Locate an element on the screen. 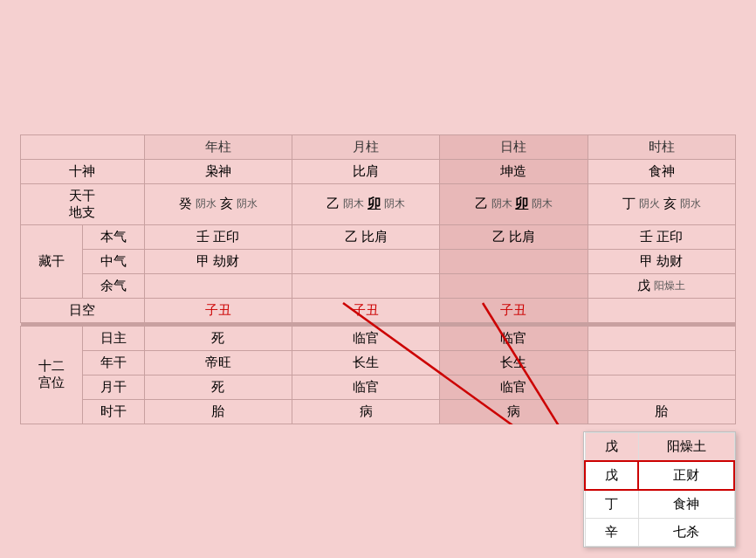 The image size is (756, 558). niangan-label: 年干 is located at coordinates (113, 362).